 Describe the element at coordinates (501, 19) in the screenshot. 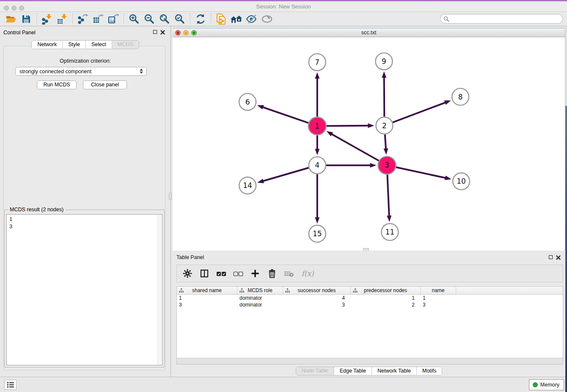

I see `search-field` at that location.